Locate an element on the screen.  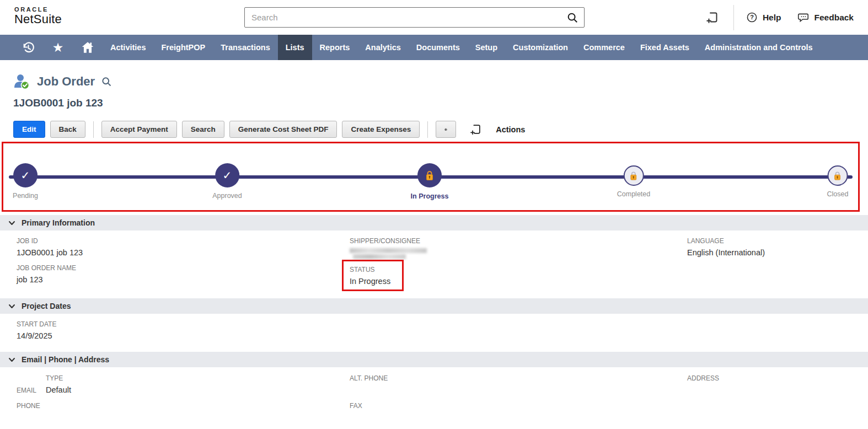
email-type-value: Default is located at coordinates (58, 390).